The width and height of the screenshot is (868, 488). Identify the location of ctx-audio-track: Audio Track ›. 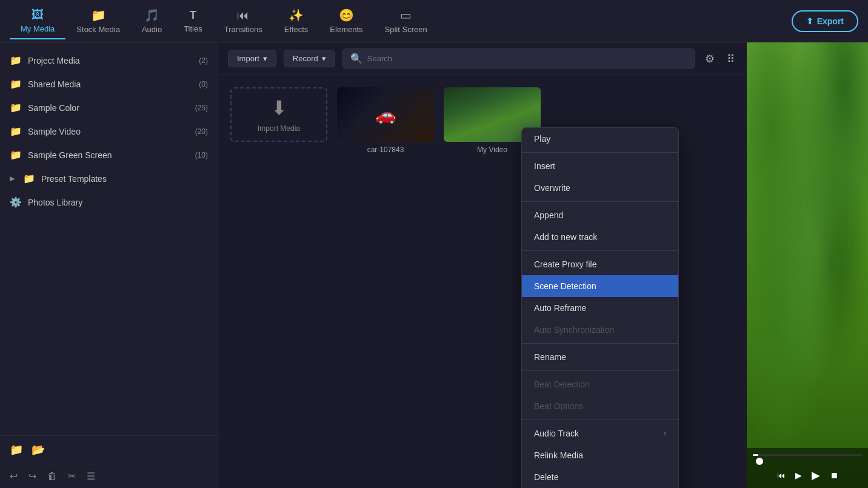
(600, 433).